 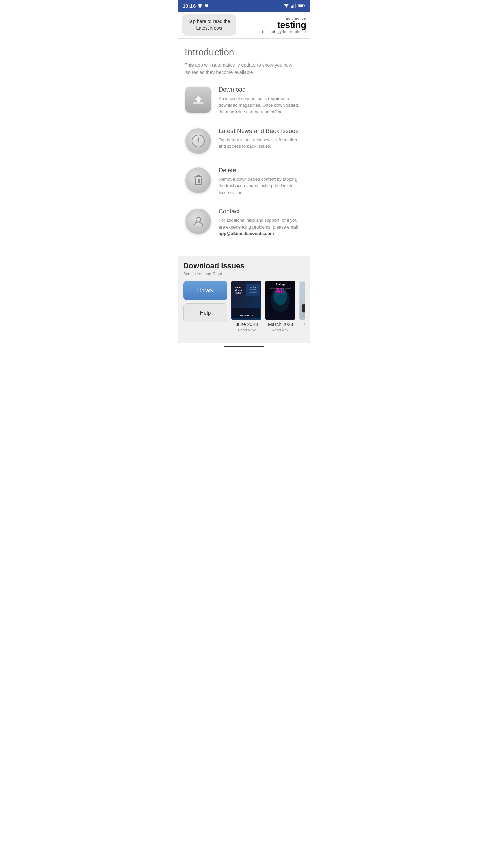 I want to click on feature-delete: Delete Remove downloaded content by tapp…, so click(x=244, y=181).